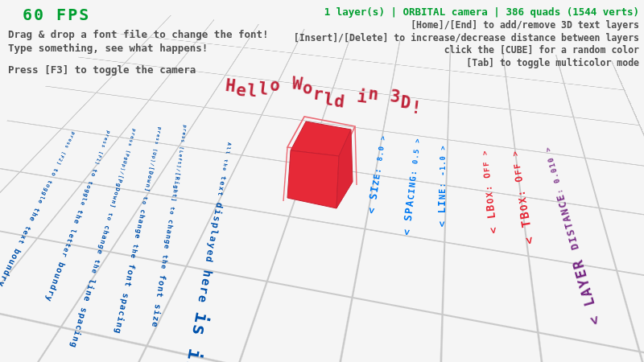 The width and height of the screenshot is (644, 362). What do you see at coordinates (467, 39) in the screenshot?
I see `hint-layer-distance: [Insert]/[Delete] to increase/decrease d…` at bounding box center [467, 39].